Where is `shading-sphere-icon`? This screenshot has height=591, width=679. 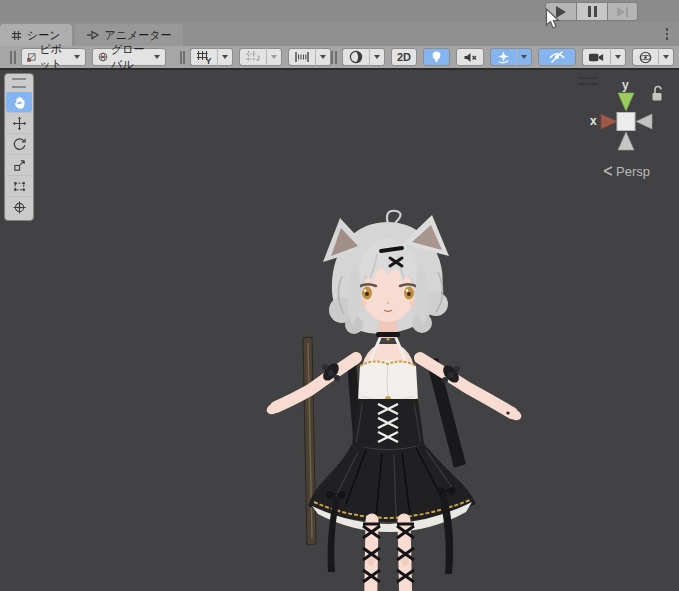 shading-sphere-icon is located at coordinates (356, 57).